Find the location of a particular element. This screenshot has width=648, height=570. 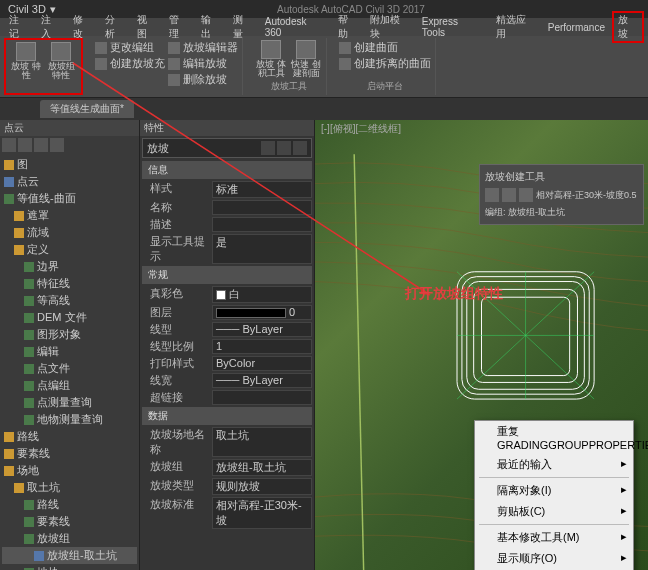

annotation-text: 打开放坡组特性 is located at coordinates (454, 294).